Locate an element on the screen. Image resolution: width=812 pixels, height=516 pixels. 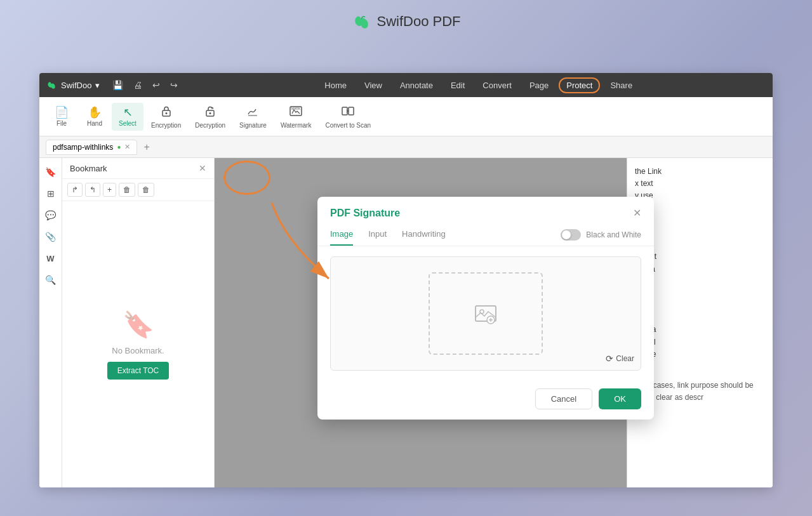
cancel-button: Cancel is located at coordinates (564, 399).